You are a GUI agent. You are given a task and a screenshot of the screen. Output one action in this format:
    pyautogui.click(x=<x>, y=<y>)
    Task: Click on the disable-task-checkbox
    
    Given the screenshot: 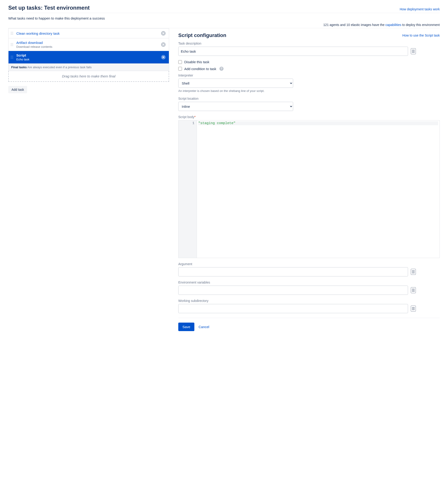 What is the action you would take?
    pyautogui.click(x=180, y=62)
    